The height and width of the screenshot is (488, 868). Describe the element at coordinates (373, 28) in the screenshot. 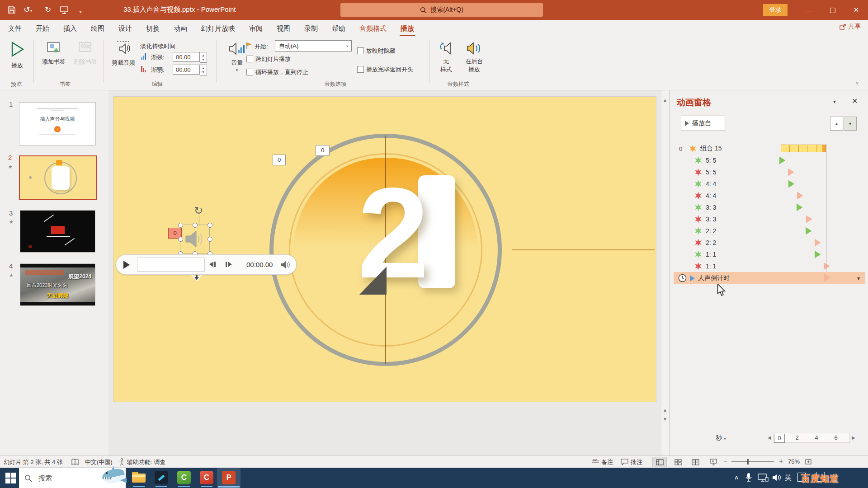

I see `tab-audio-format: 音频格式` at that location.